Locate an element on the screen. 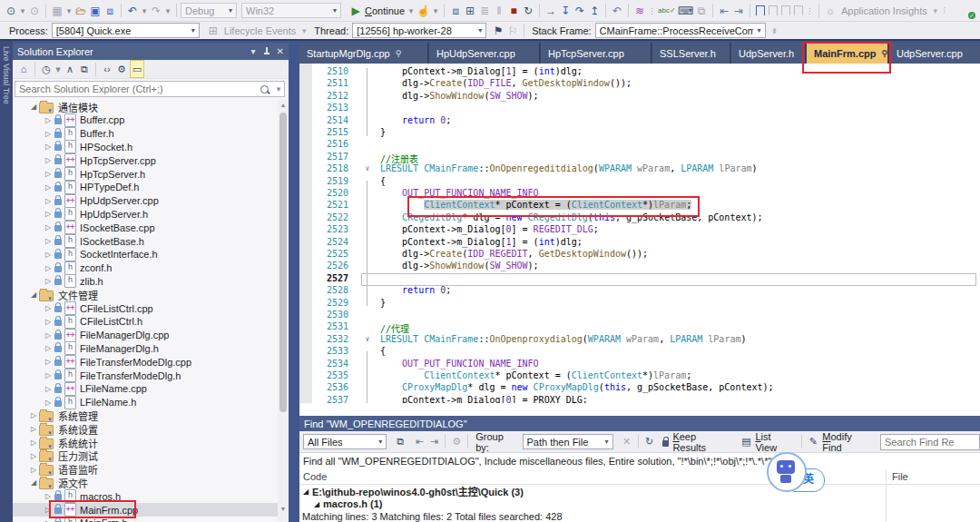 The width and height of the screenshot is (980, 522). indent-decrease-icon: ⇤ is located at coordinates (724, 11).